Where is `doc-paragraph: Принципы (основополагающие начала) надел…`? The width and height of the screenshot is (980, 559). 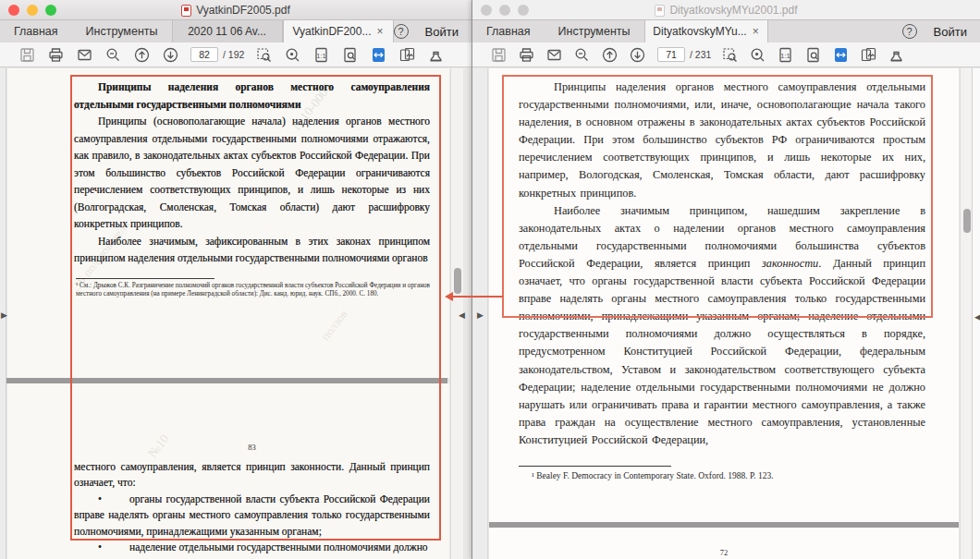 doc-paragraph: Принципы (основополагающие начала) надел… is located at coordinates (251, 173).